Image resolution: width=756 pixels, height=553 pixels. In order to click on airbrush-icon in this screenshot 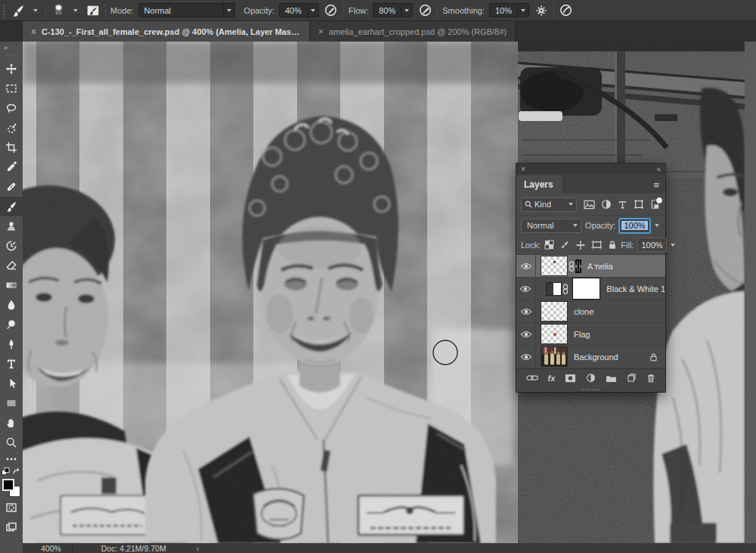, I will do `click(425, 11)`.